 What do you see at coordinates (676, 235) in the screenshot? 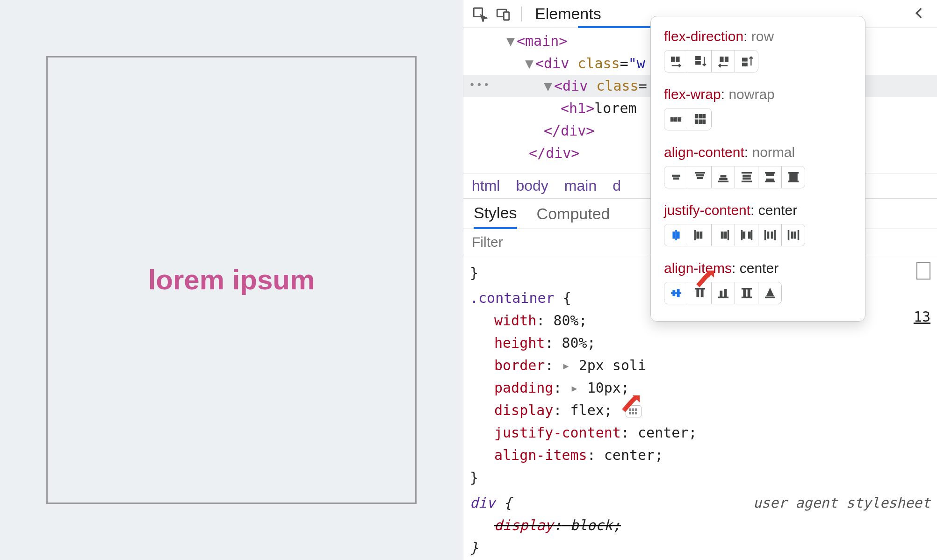
I see `justify-content-center-icon` at bounding box center [676, 235].